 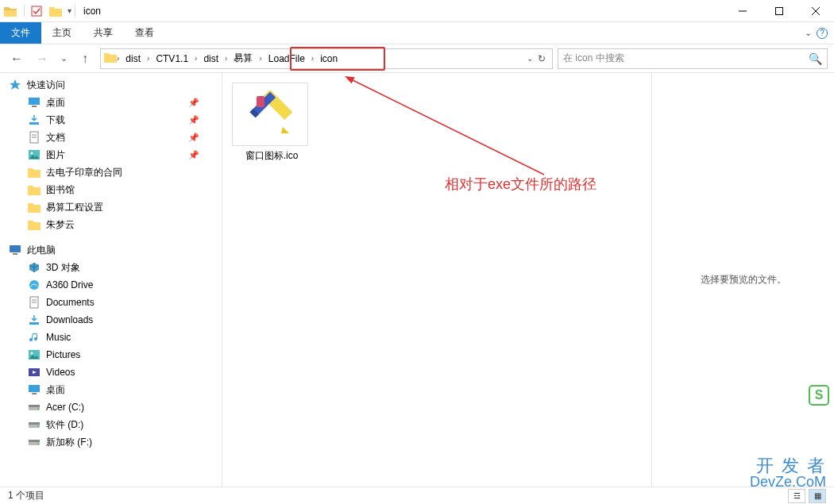 I want to click on sidebar-item-label: 软件 (D:), so click(x=65, y=425).